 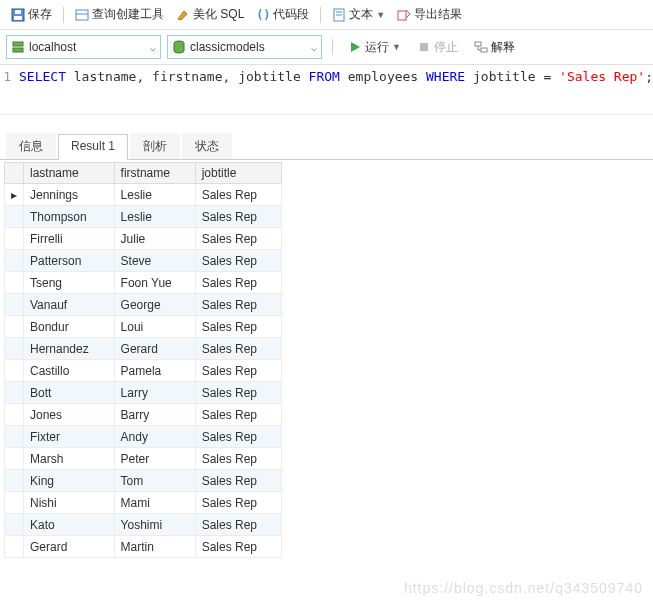 What do you see at coordinates (93, 147) in the screenshot?
I see `tab-result: Result 1` at bounding box center [93, 147].